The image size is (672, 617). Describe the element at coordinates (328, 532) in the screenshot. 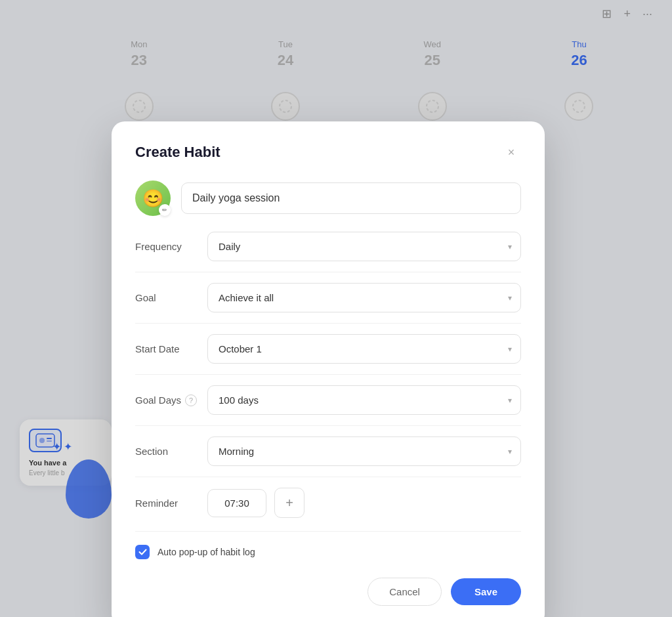

I see `divider` at that location.